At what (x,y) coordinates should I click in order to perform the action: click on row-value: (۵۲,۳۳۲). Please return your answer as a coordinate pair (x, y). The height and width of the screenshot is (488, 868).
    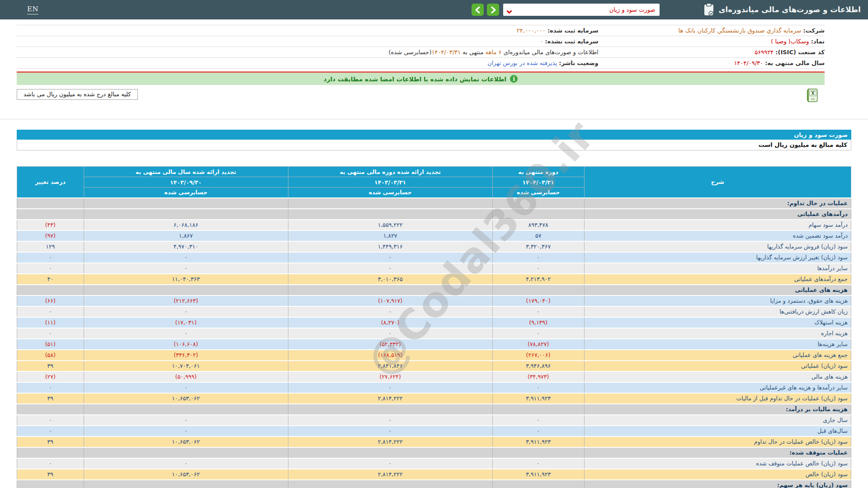
    Looking at the image, I should click on (390, 344).